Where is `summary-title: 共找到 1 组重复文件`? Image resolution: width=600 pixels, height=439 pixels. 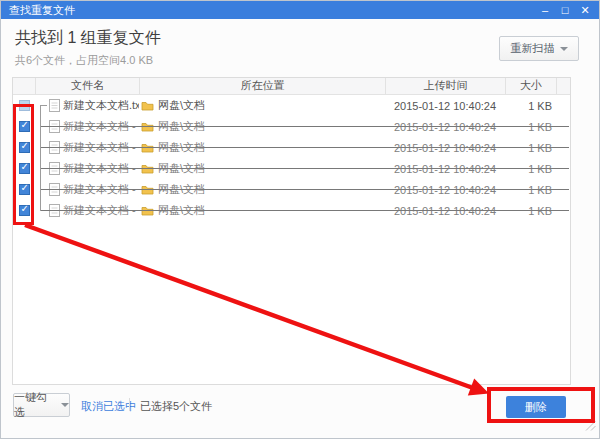 summary-title: 共找到 1 组重复文件 is located at coordinates (88, 38).